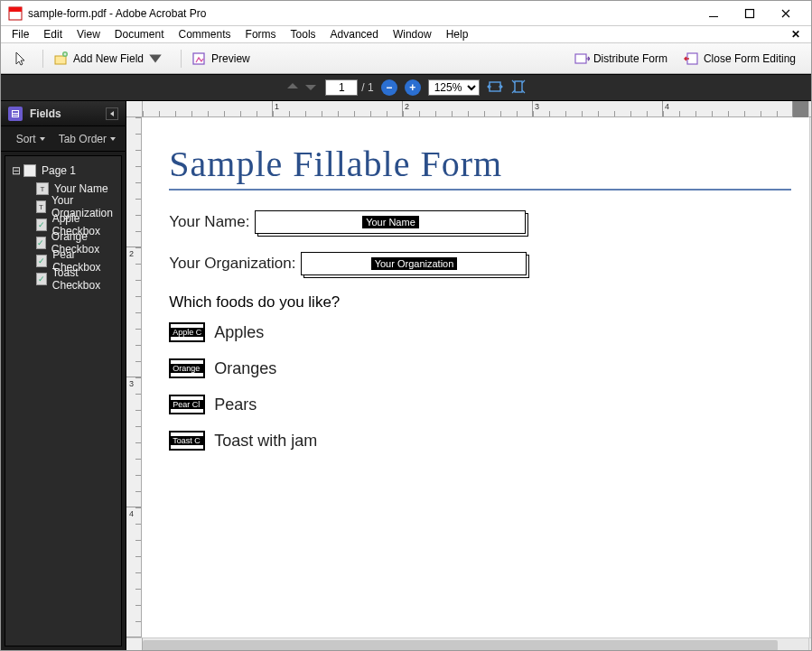  What do you see at coordinates (361, 14) in the screenshot?
I see `window-title: sample-form.pdf - Adobe Acrobat Pro` at bounding box center [361, 14].